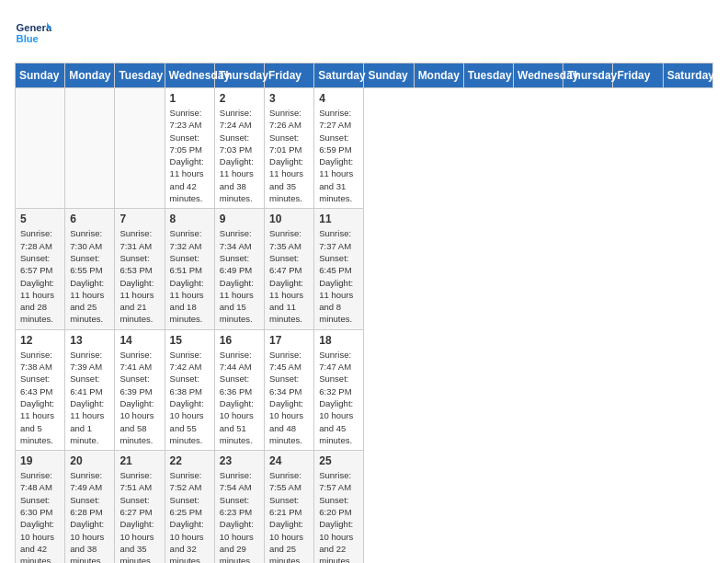  I want to click on day-content: Sunrise: 7:39 AM Sunset: 6:41 PM Dayligh…, so click(90, 397).